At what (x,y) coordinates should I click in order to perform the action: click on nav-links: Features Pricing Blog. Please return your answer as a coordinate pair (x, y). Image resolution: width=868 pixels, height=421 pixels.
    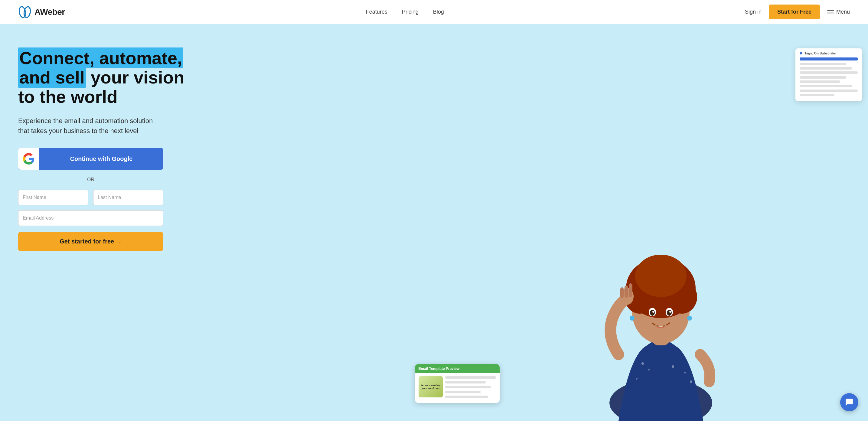
    Looking at the image, I should click on (405, 12).